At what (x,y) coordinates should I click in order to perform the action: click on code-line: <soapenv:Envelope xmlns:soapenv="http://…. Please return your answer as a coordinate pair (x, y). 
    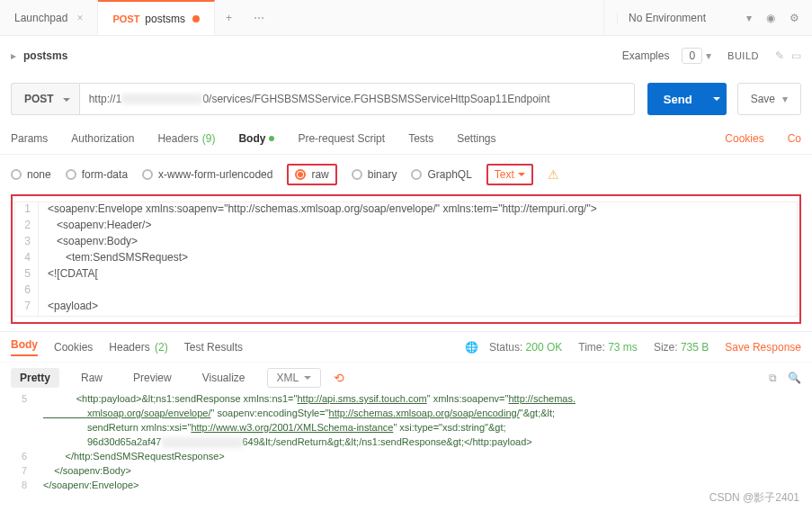
    Looking at the image, I should click on (318, 211).